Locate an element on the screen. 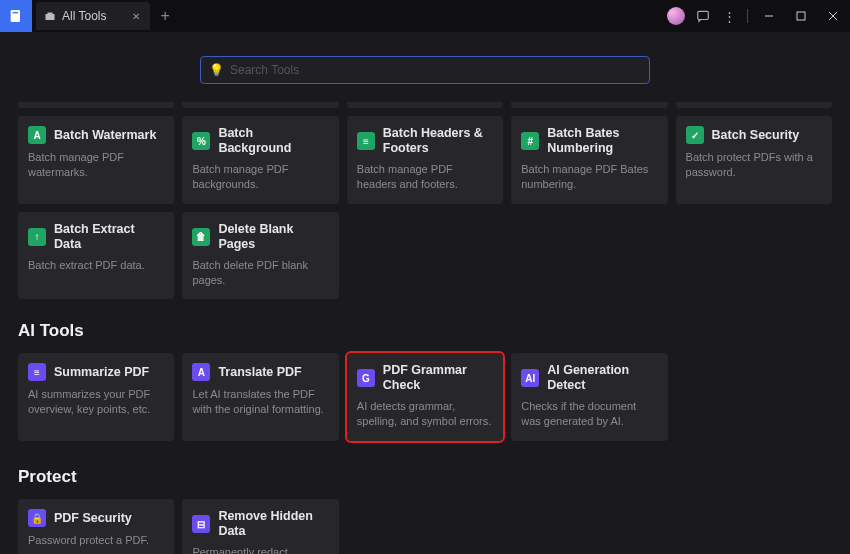 This screenshot has width=850, height=554. translate-pdf-icon: A is located at coordinates (201, 372).